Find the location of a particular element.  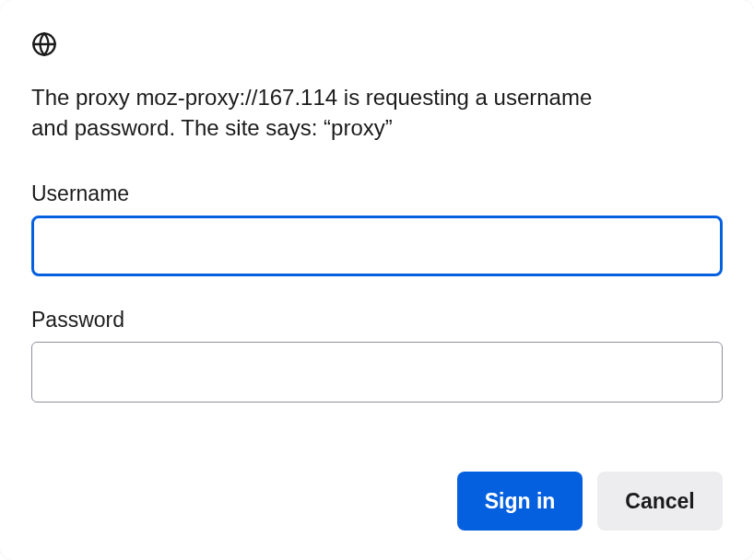

signin-button: Sign in is located at coordinates (520, 501).